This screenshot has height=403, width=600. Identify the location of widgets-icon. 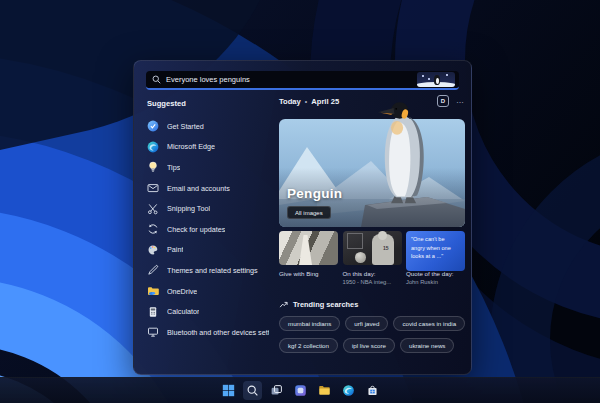
(300, 390).